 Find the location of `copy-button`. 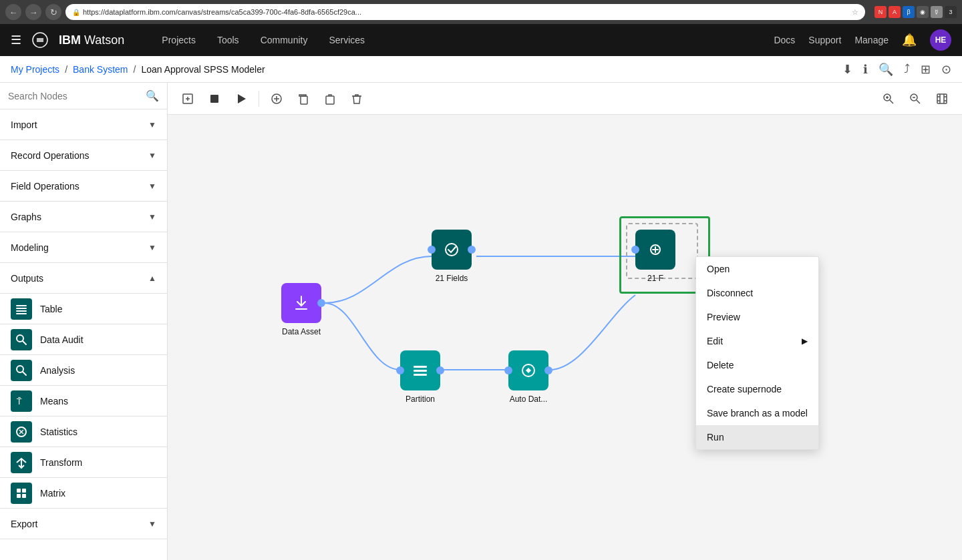

copy-button is located at coordinates (303, 99).